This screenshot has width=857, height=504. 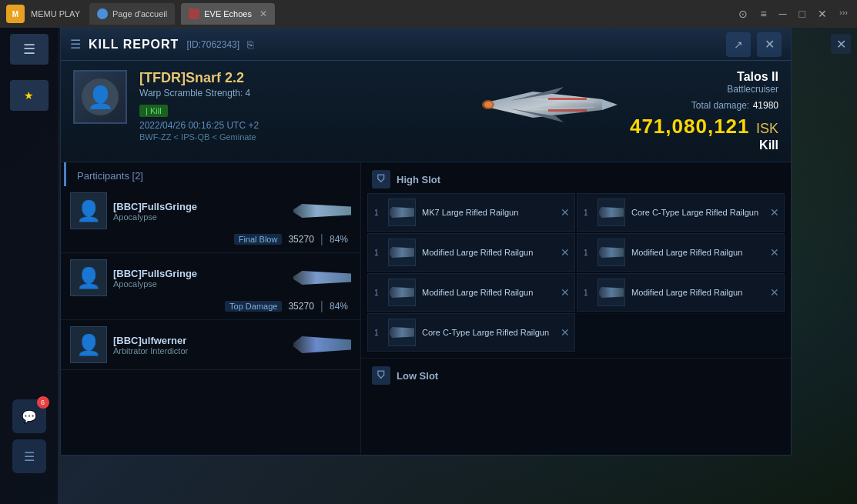 I want to click on copy-icon: ⎘, so click(x=250, y=45).